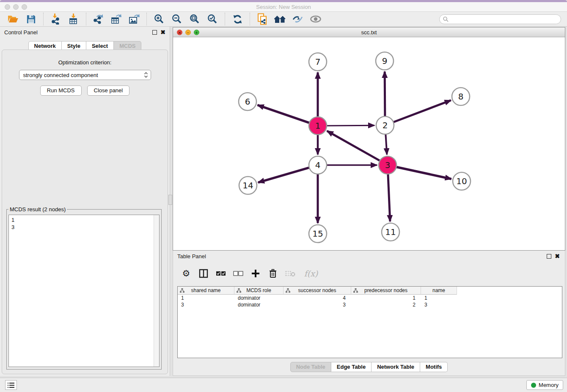 The image size is (567, 392). What do you see at coordinates (248, 102) in the screenshot?
I see `graph-node-label-6: 6` at bounding box center [248, 102].